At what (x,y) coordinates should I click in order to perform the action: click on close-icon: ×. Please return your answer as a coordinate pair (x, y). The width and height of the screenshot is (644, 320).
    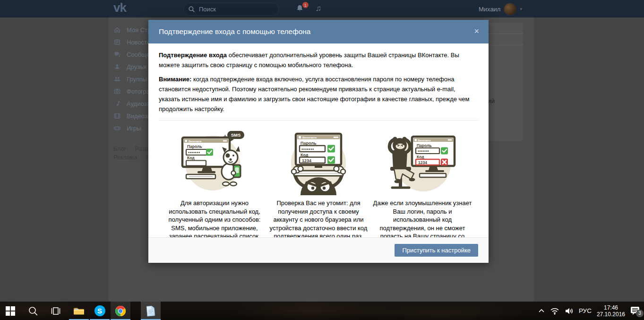
    Looking at the image, I should click on (476, 31).